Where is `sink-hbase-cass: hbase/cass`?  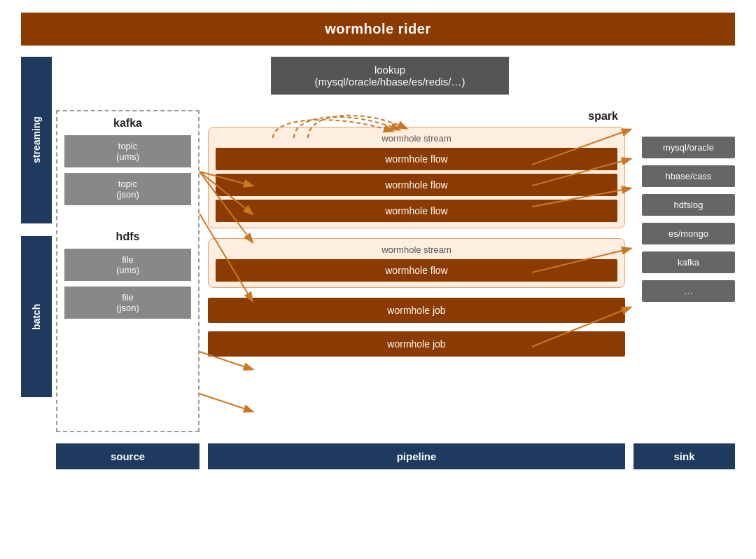
sink-hbase-cass: hbase/cass is located at coordinates (689, 177).